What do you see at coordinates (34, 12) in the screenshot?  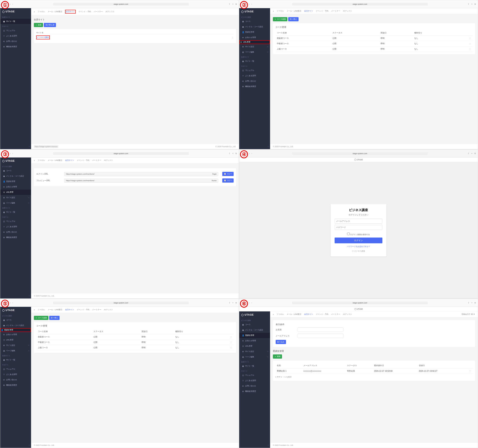 I see `hamburger-icon: ≡` at bounding box center [34, 12].